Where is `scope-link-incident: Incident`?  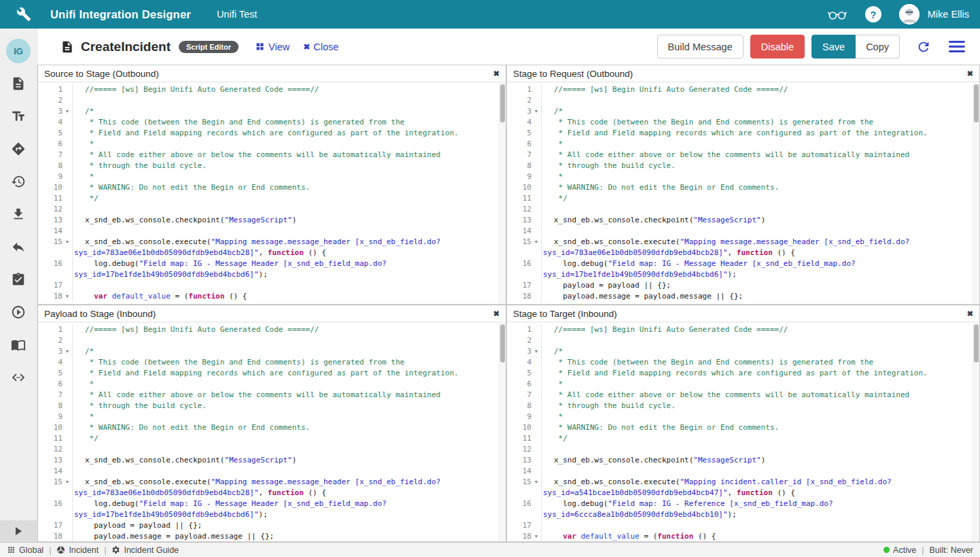
scope-link-incident: Incident is located at coordinates (77, 550).